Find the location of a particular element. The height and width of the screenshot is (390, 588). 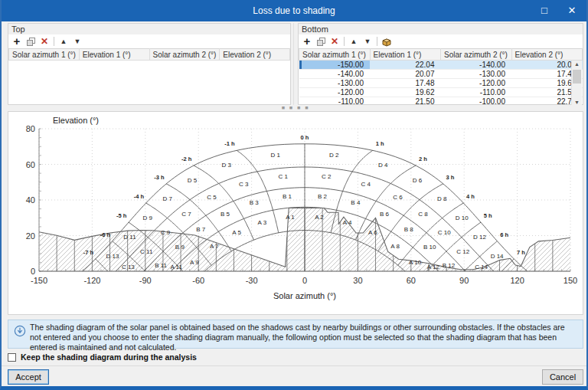

chart-label: 40 is located at coordinates (31, 200).